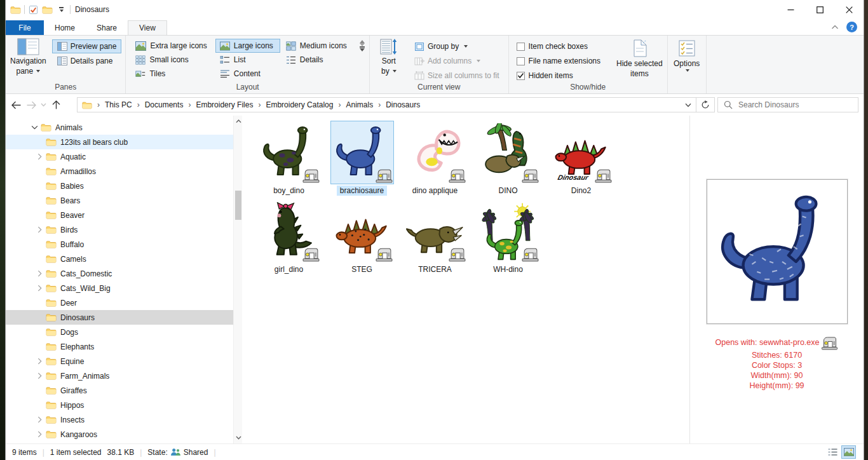  Describe the element at coordinates (360, 105) in the screenshot. I see `breadcrumb-segment-animals: Animals` at that location.